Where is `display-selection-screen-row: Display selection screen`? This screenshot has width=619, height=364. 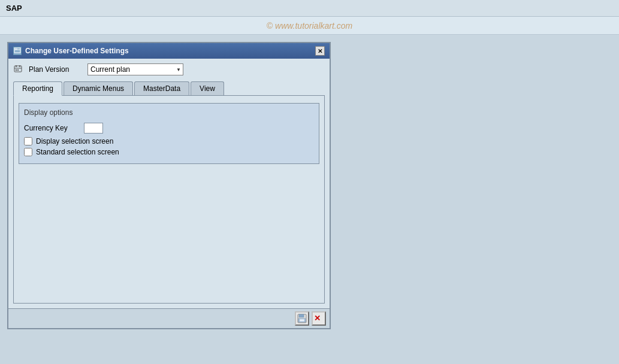 display-selection-screen-row: Display selection screen is located at coordinates (169, 141).